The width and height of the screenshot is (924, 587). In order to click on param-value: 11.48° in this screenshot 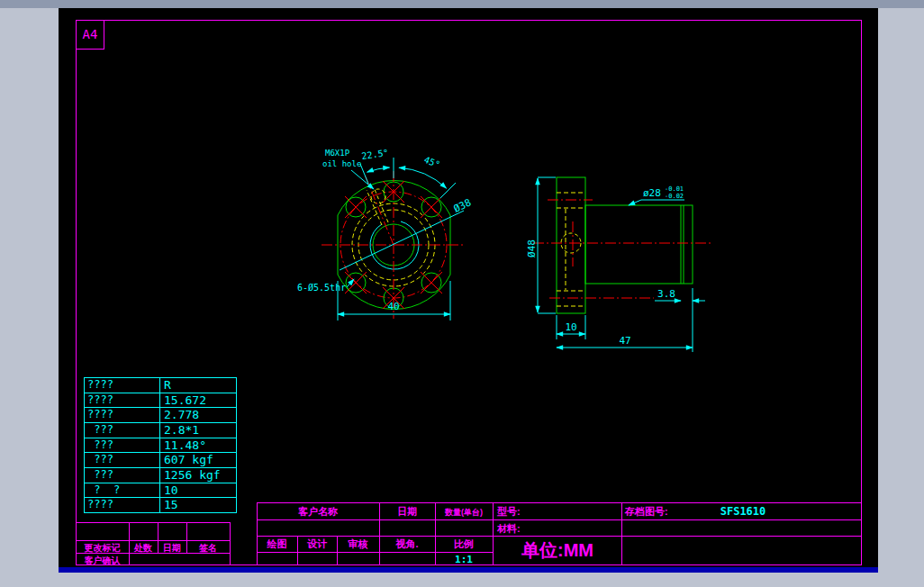, I will do `click(198, 446)`.